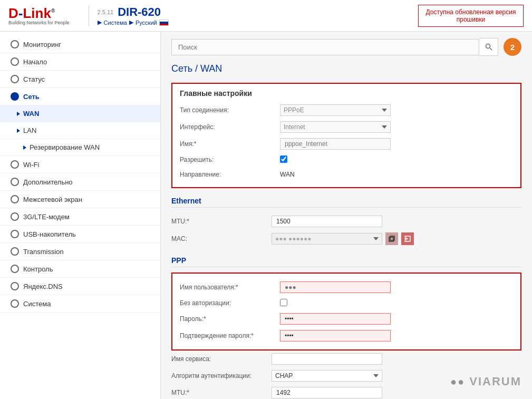 The image size is (532, 399). What do you see at coordinates (396, 127) in the screenshot?
I see `interface-value: Internet` at bounding box center [396, 127].